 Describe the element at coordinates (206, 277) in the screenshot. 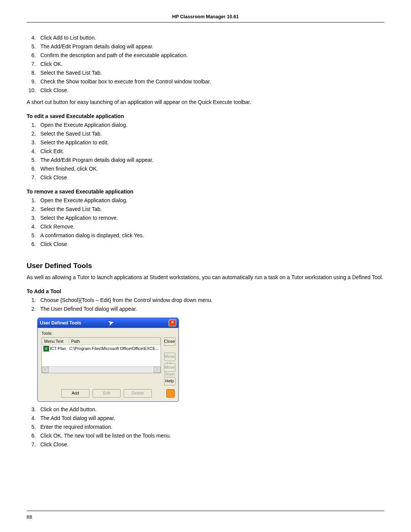

I see `paragraph: As well as allowing a Tutor to launch ap…` at that location.